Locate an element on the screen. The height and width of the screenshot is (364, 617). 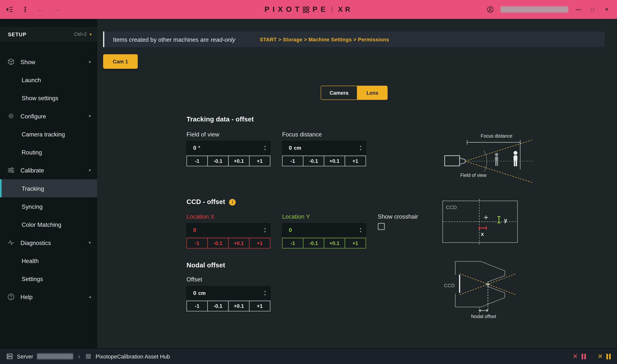
sidebar-item-label: Routing is located at coordinates (32, 152).